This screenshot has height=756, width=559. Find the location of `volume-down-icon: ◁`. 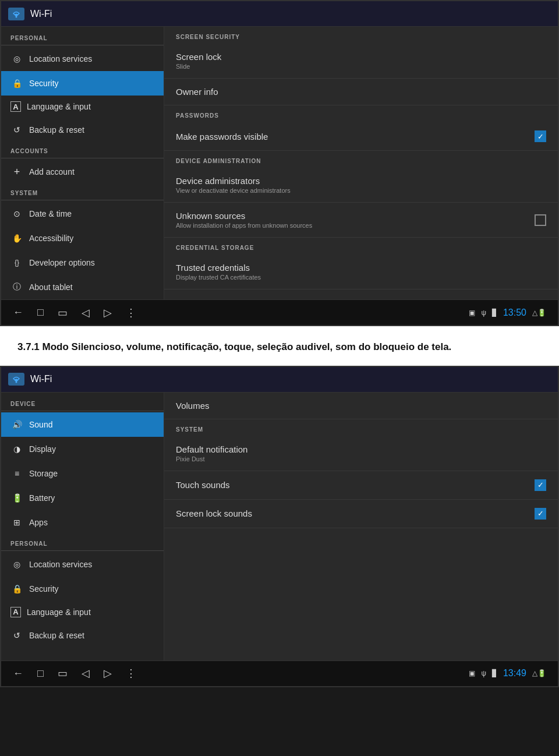

volume-down-icon: ◁ is located at coordinates (86, 313).